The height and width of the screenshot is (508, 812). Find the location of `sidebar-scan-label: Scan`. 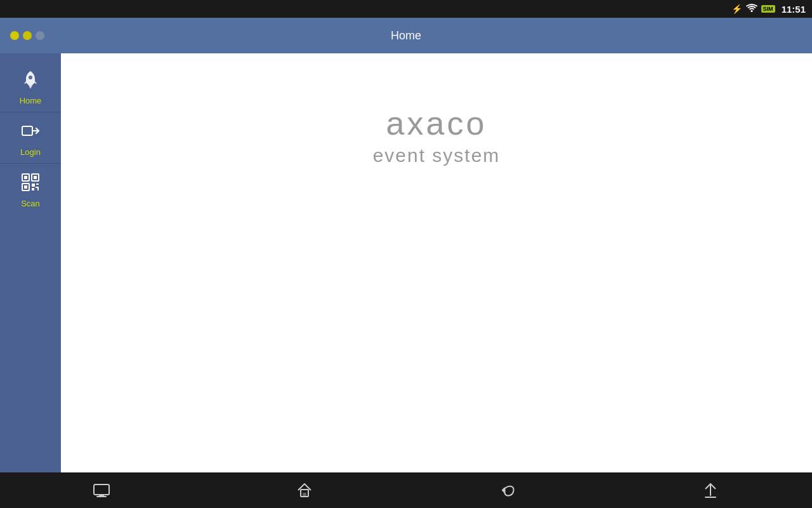

sidebar-scan-label: Scan is located at coordinates (30, 203).